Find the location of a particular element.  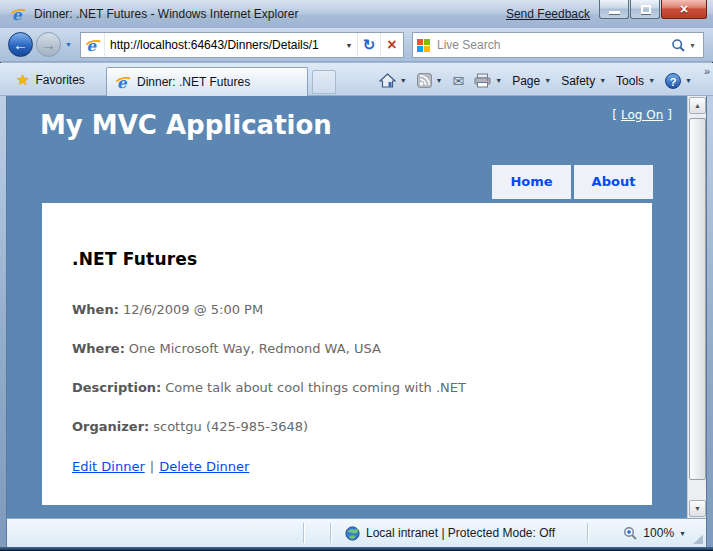

window-frame-right is located at coordinates (710, 322).